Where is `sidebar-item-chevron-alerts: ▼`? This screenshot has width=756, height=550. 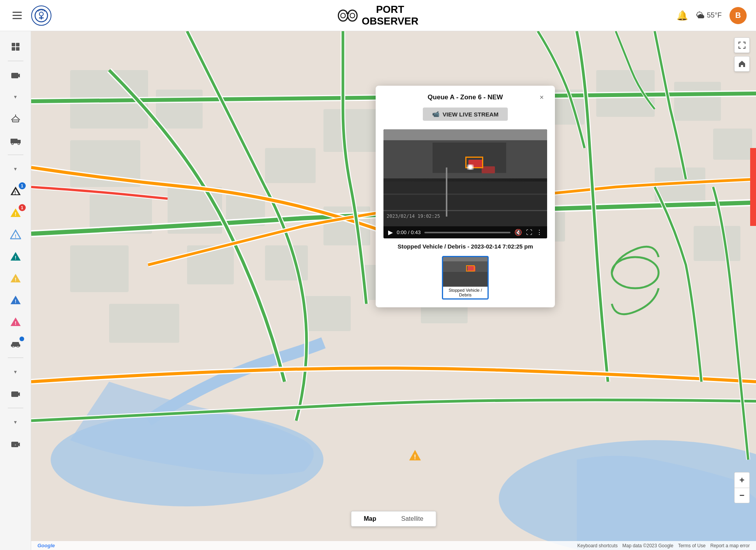 sidebar-item-chevron-alerts: ▼ is located at coordinates (16, 169).